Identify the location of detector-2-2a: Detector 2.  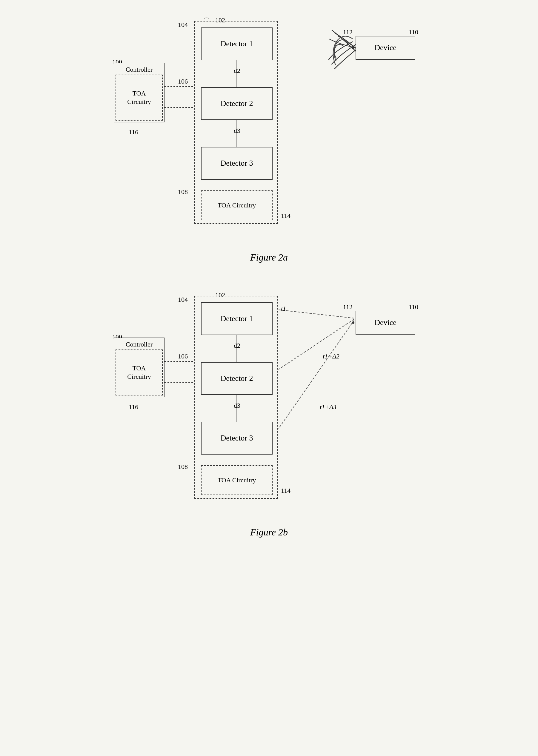
(237, 103).